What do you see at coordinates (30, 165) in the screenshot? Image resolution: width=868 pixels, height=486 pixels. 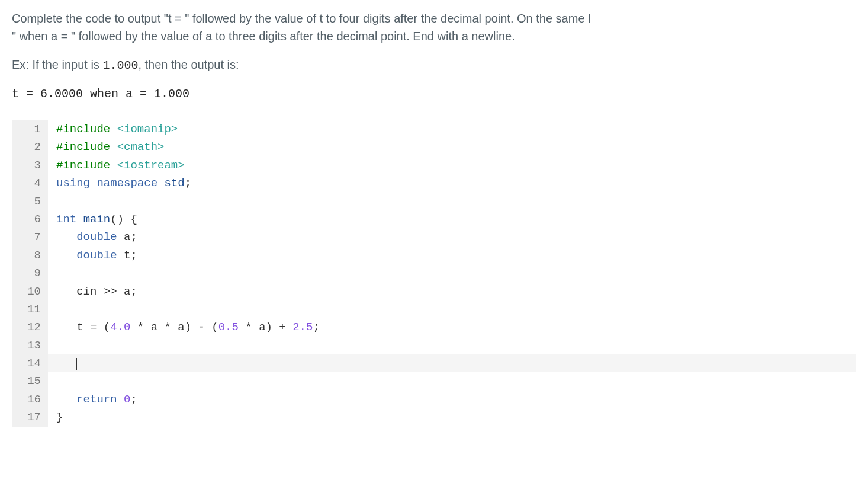 I see `line-number: 3` at bounding box center [30, 165].